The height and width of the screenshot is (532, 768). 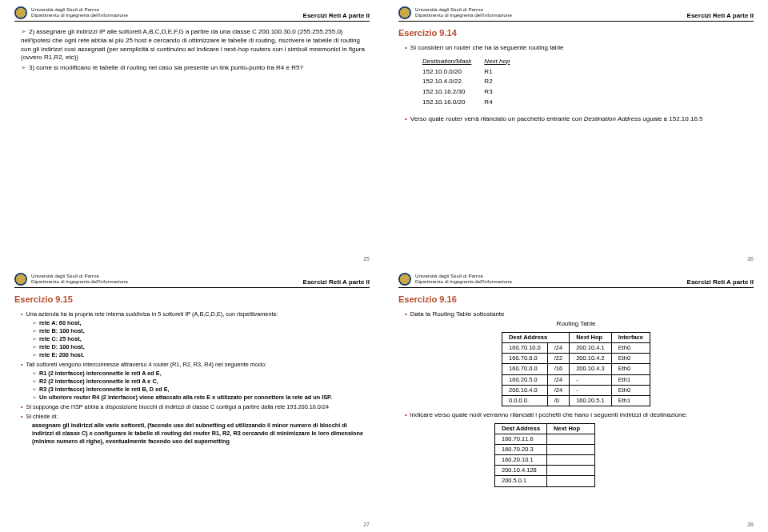 What do you see at coordinates (147, 365) in the screenshot?
I see `p2-text: Tali sottoreti vengono interconnesse att…` at bounding box center [147, 365].